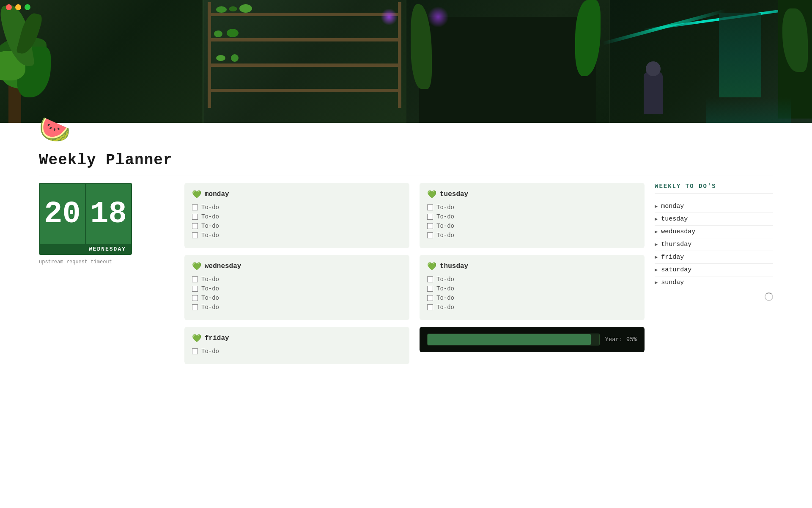 This screenshot has width=812, height=508. What do you see at coordinates (513, 340) in the screenshot?
I see `progress-bar-container` at bounding box center [513, 340].